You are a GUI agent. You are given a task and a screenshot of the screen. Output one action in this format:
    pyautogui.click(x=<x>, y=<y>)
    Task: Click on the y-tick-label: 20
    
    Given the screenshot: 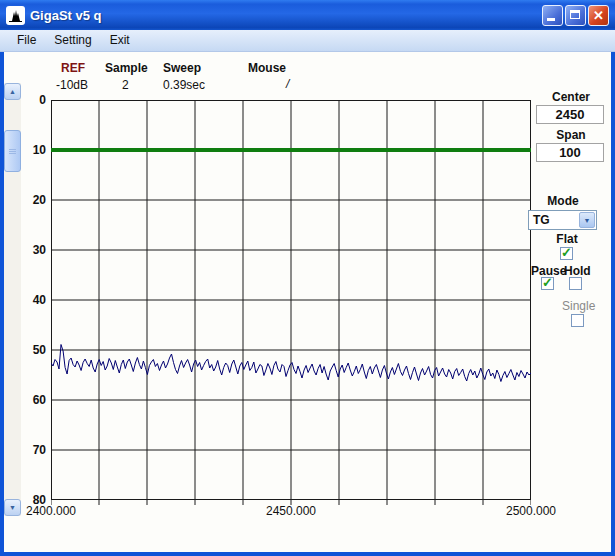 What is the action you would take?
    pyautogui.click(x=33, y=200)
    